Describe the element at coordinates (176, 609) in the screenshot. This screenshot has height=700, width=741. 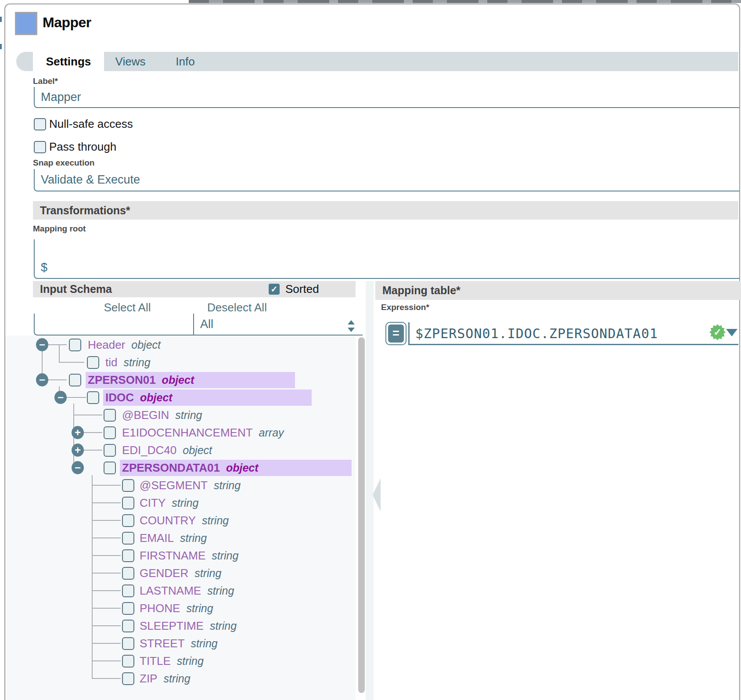
I see `tree-node-phone: PHONEstring` at that location.